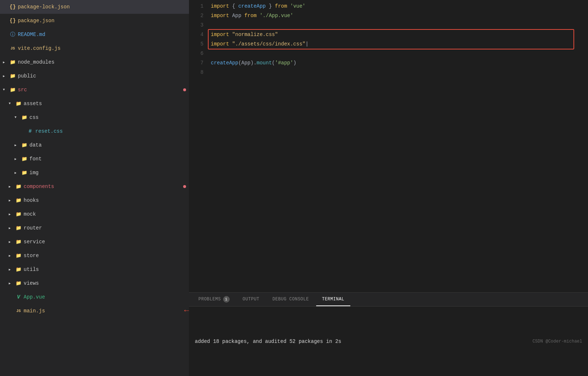  I want to click on pointer-arrow-icon: ←, so click(187, 311).